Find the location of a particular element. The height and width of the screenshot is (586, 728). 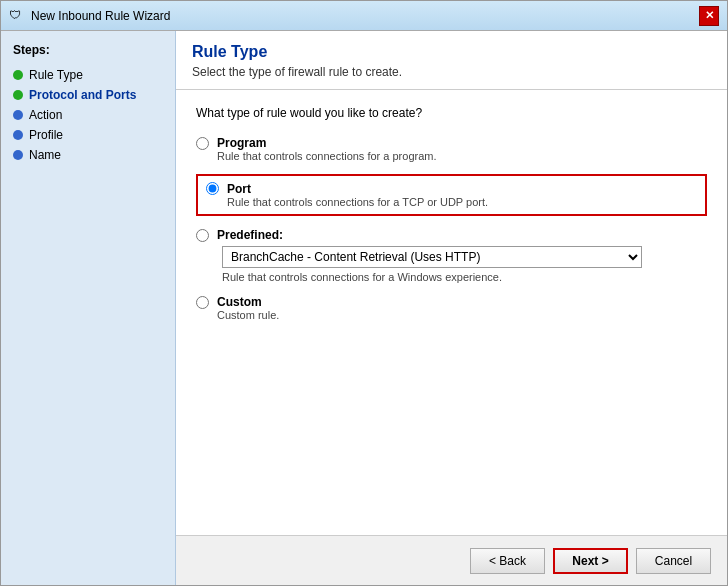

sidebar-item-name: Name is located at coordinates (88, 155).